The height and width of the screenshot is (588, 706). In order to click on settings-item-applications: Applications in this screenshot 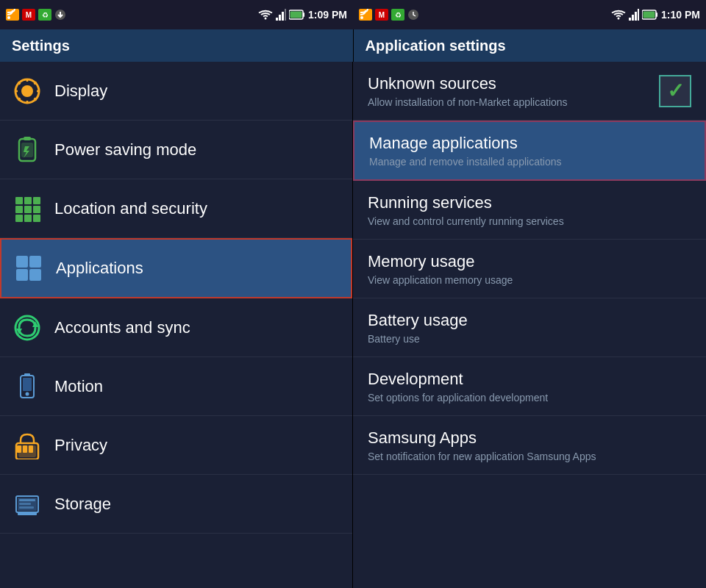, I will do `click(176, 268)`.